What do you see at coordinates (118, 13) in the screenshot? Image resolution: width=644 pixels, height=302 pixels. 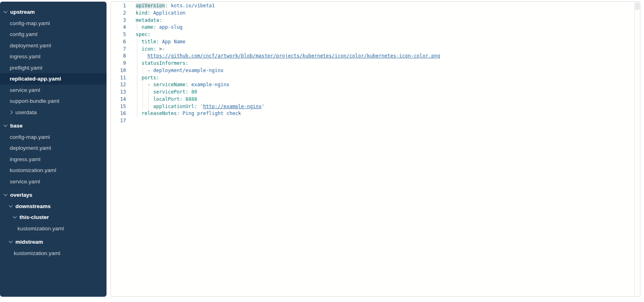 I see `line-number: 2` at bounding box center [118, 13].